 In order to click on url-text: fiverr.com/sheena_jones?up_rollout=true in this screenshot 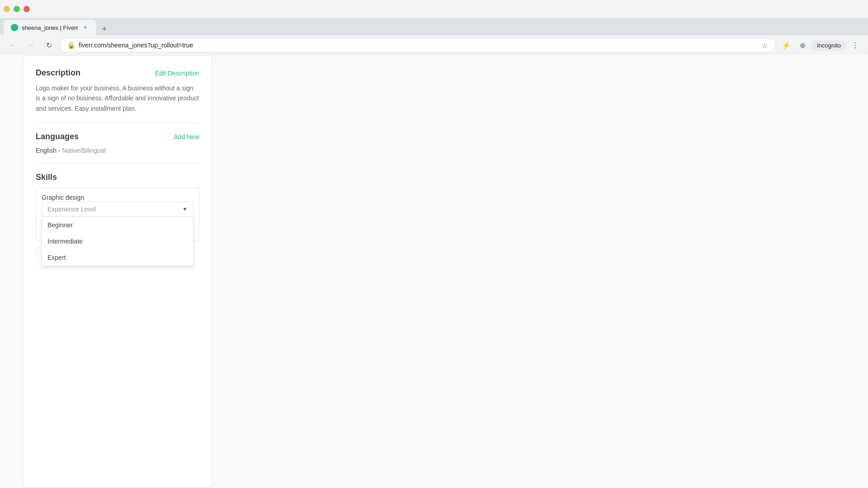, I will do `click(418, 45)`.